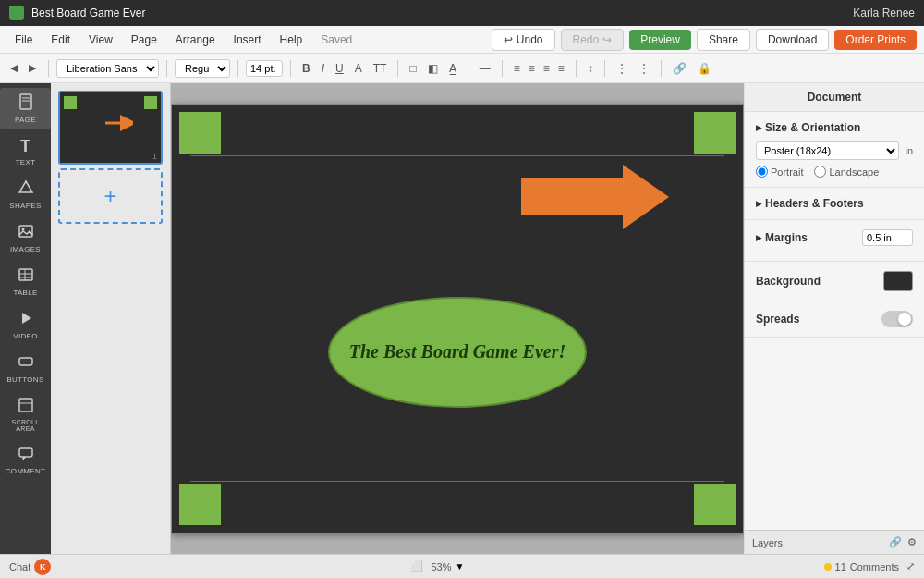 The image size is (924, 578). Describe the element at coordinates (562, 68) in the screenshot. I see `align-justify-button: ≡` at that location.